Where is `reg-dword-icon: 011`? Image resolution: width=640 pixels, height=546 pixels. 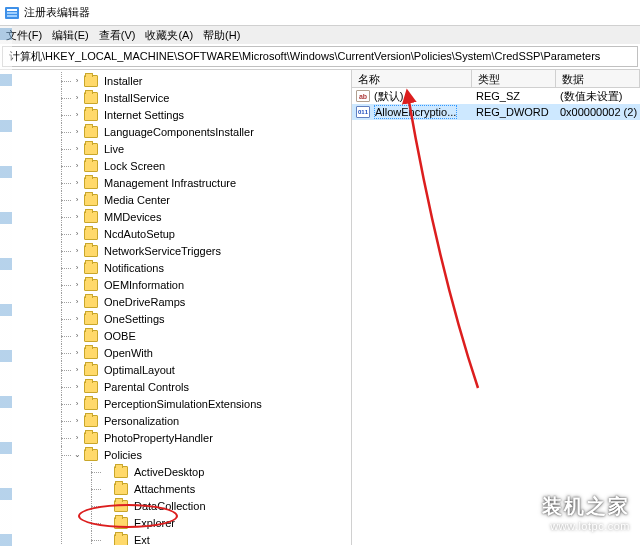 reg-dword-icon: 011 is located at coordinates (363, 112).